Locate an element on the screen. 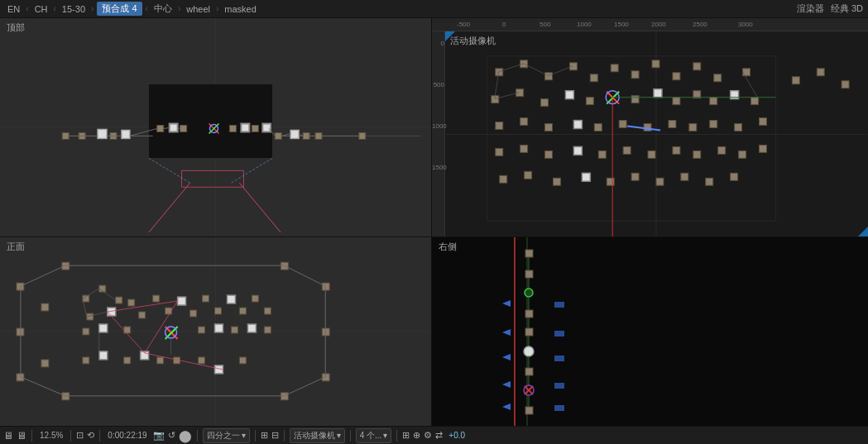 This screenshot has height=444, width=868. share-icon: ⇄ is located at coordinates (439, 435).